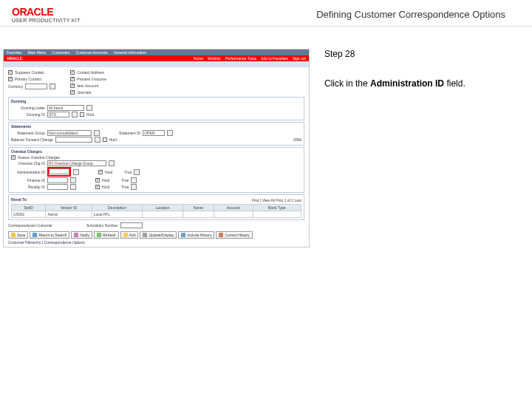  I want to click on sub-number-input, so click(132, 225).